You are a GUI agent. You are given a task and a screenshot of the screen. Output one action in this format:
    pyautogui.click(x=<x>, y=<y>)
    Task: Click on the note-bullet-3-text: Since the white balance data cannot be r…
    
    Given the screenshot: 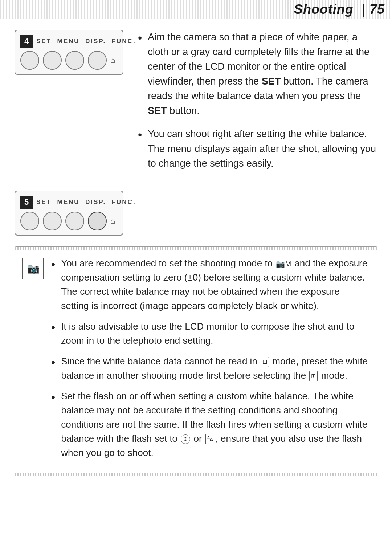 What is the action you would take?
    pyautogui.click(x=216, y=368)
    